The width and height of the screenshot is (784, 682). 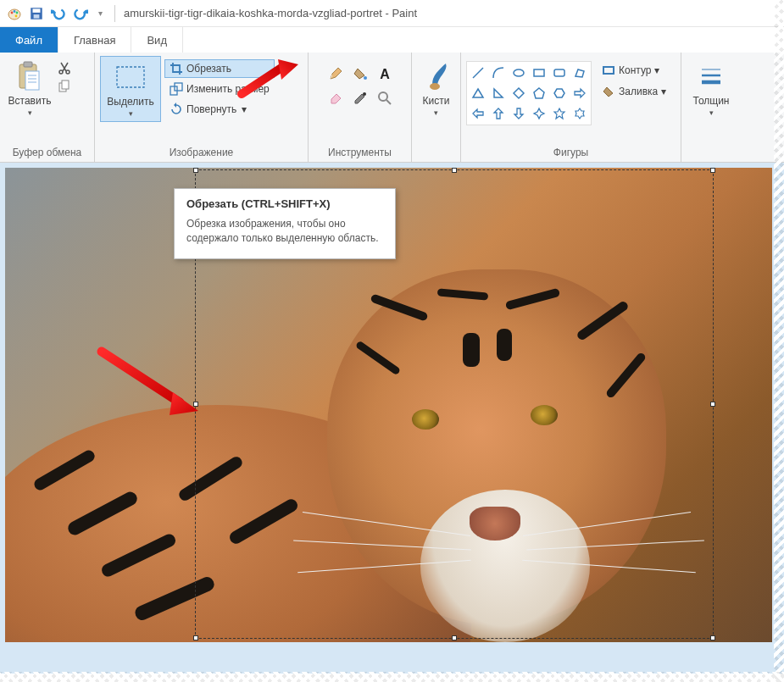 I want to click on select-button: Выделить ▾, so click(x=131, y=89).